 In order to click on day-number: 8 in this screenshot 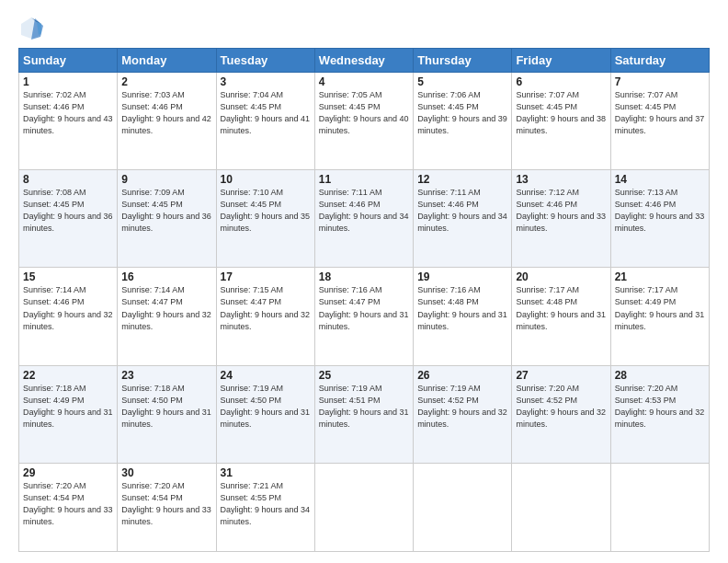, I will do `click(68, 179)`.